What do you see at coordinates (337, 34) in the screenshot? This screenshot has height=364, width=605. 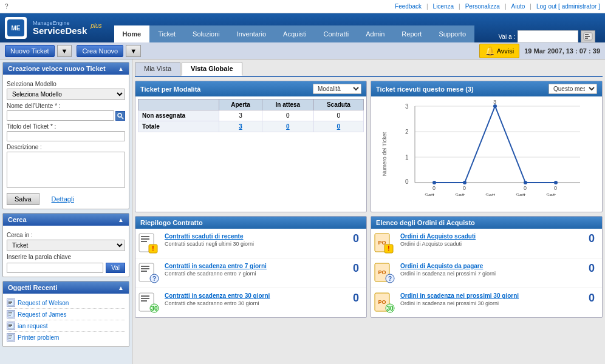 I see `nav-item-contratti: Contratti` at bounding box center [337, 34].